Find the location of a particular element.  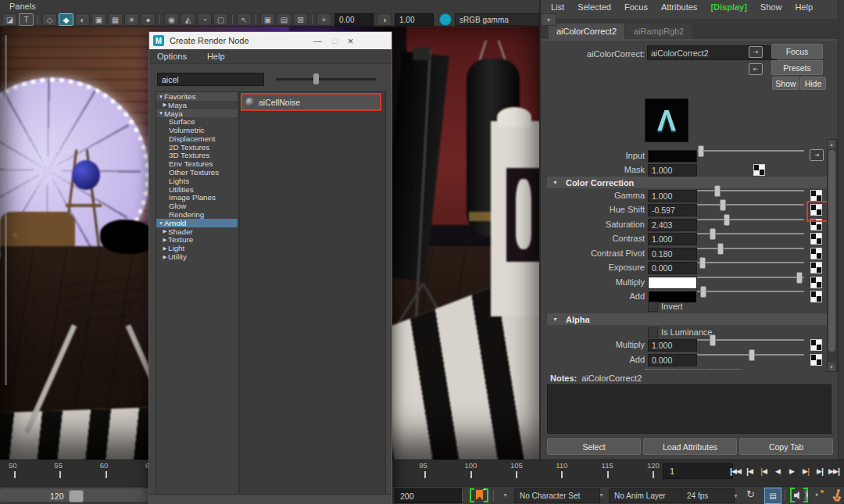

attribute-scrollbar: ▲ ▼ is located at coordinates (832, 256).